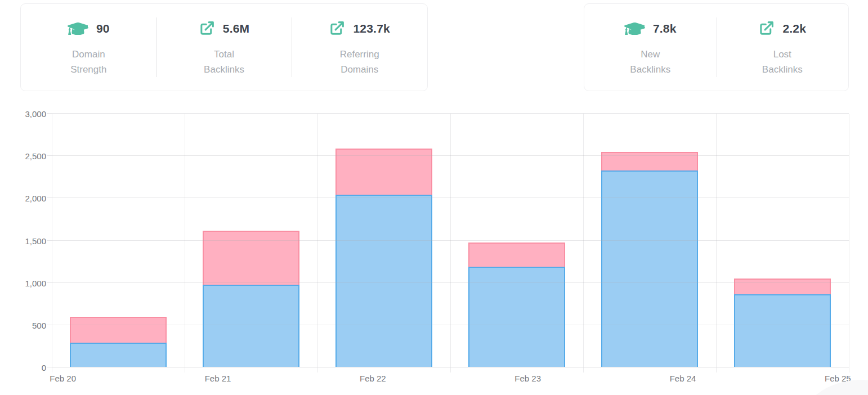 The image size is (868, 395). Describe the element at coordinates (528, 378) in the screenshot. I see `x-axis-tick-label: Feb 23` at that location.